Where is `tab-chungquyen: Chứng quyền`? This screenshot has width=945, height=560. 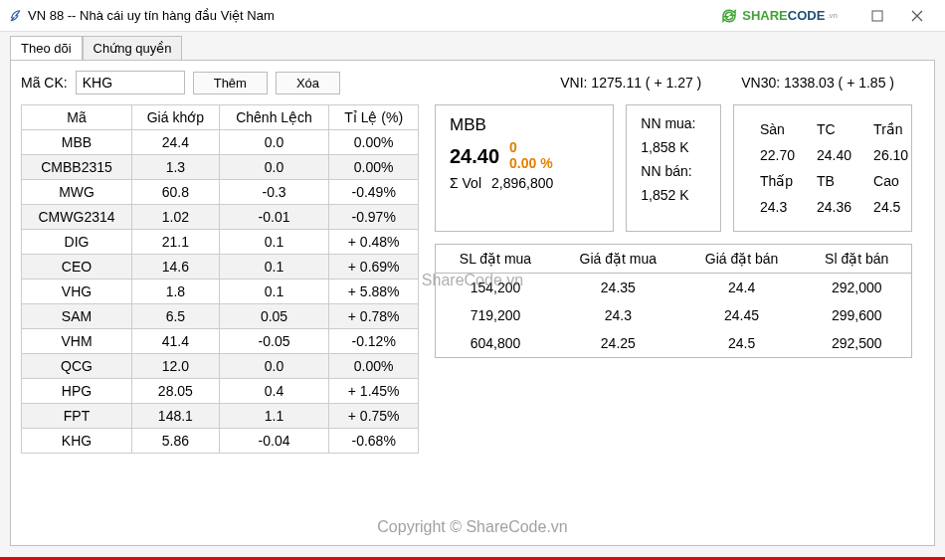 tab-chungquyen: Chứng quyền is located at coordinates (133, 48).